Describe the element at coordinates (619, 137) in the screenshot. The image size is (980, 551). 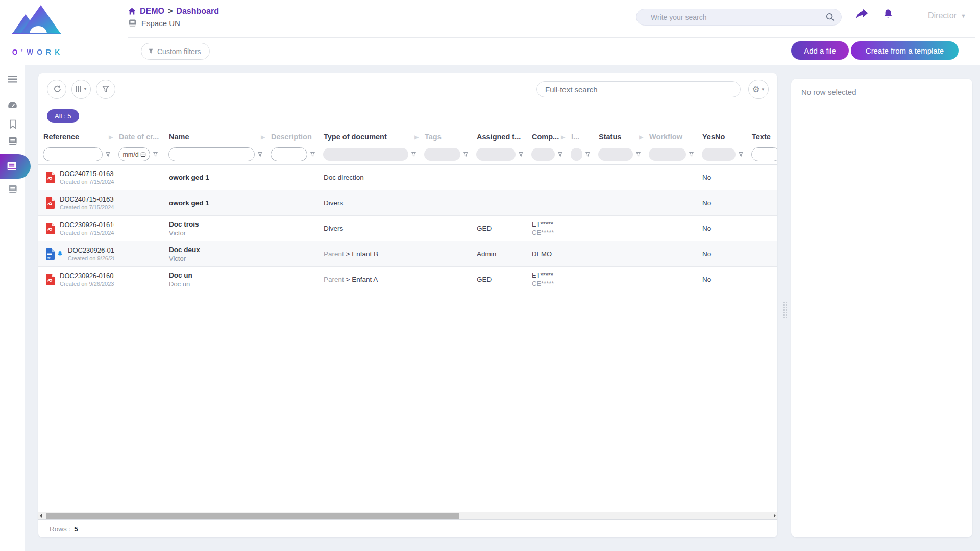
I see `col-status: Status▶` at that location.